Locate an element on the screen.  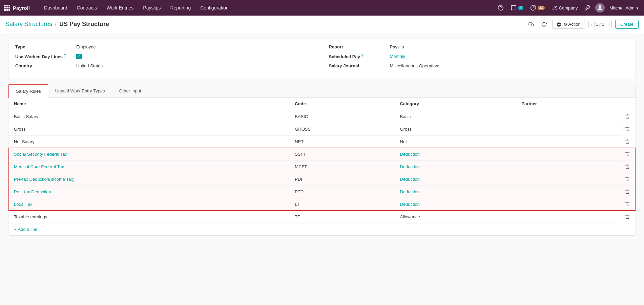
salary-journal-label: Salary Journal is located at coordinates (359, 66).